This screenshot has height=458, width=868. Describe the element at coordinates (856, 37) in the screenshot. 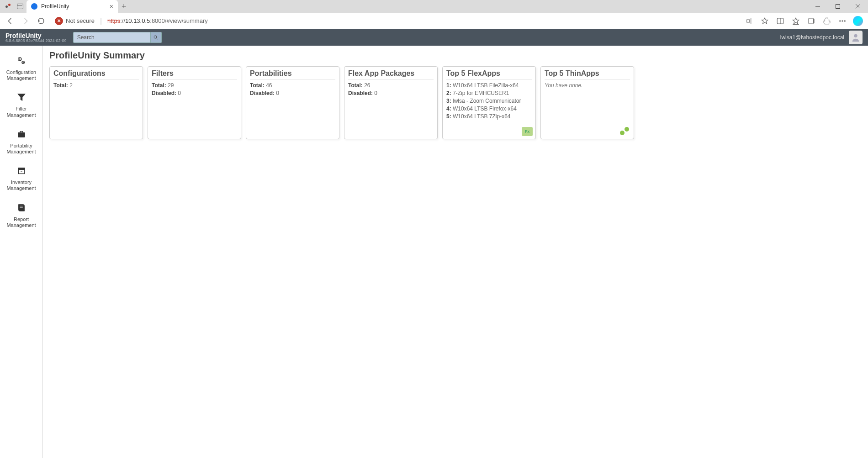

I see `user-avatar-button` at that location.